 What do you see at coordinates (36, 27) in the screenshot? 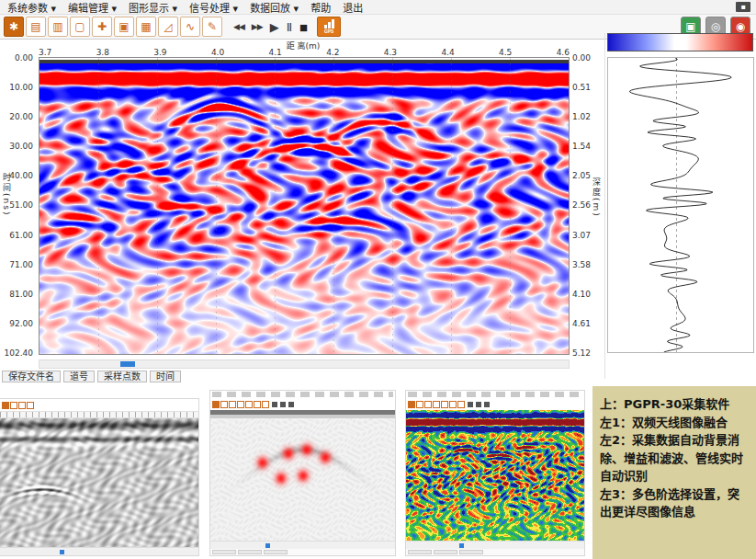
I see `save-button: ▤` at bounding box center [36, 27].